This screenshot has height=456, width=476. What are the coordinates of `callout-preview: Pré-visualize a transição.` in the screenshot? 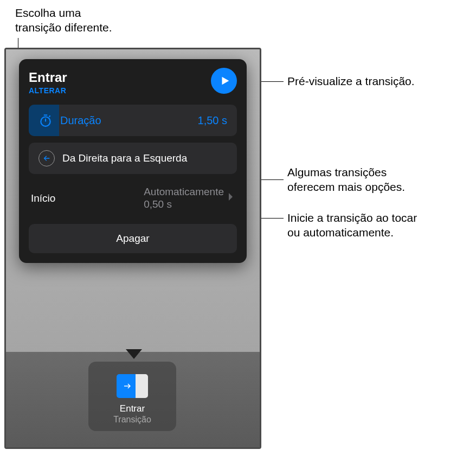 It's located at (351, 81).